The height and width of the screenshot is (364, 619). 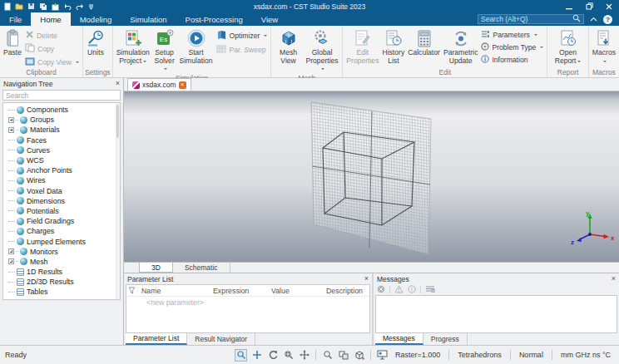 What do you see at coordinates (288, 356) in the screenshot?
I see `zoom-window-icon` at bounding box center [288, 356].